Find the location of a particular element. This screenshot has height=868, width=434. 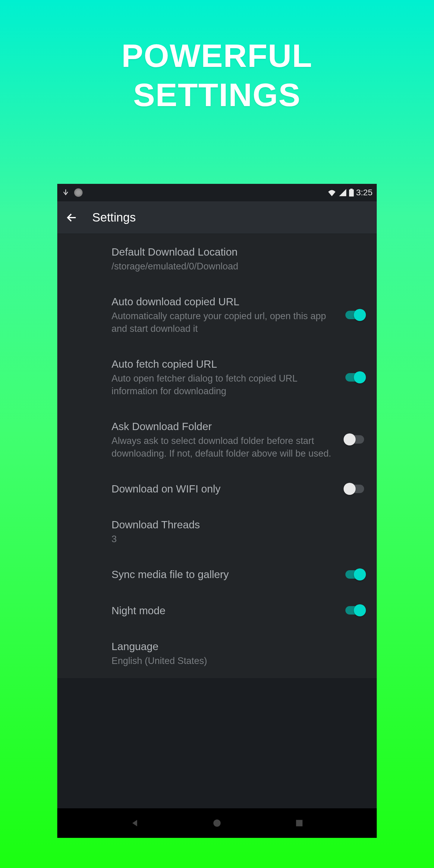

setting-auto-download: Auto download copied URL Automatically c… is located at coordinates (217, 315).